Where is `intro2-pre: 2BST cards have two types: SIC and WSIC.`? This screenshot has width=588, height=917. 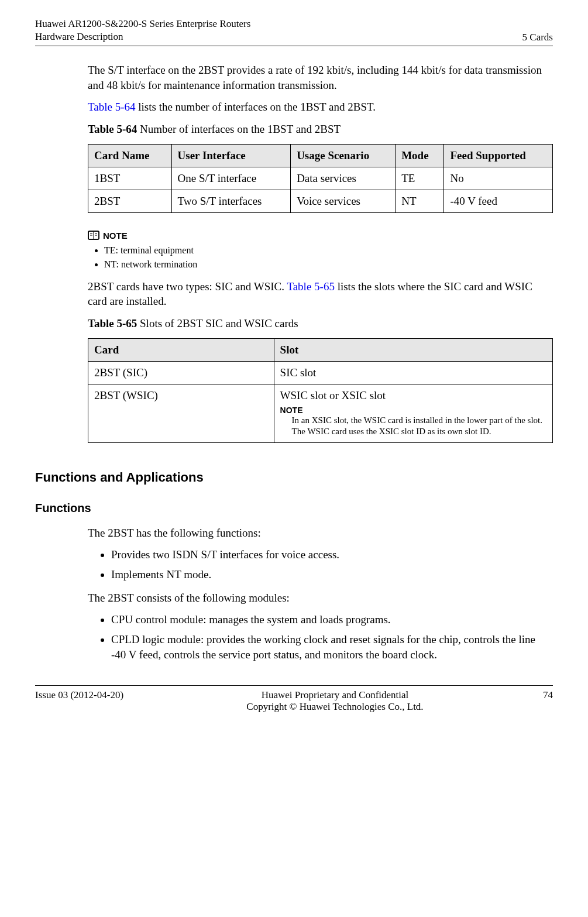
intro2-pre: 2BST cards have two types: SIC and WSIC. is located at coordinates (187, 287).